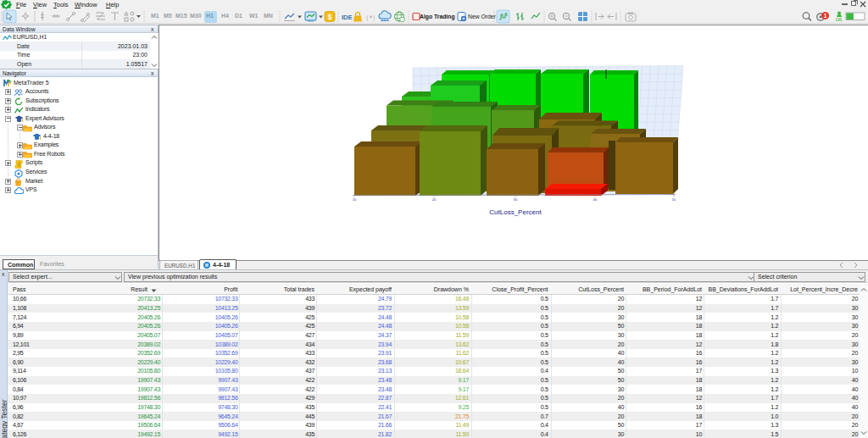 This screenshot has width=868, height=438. Describe the element at coordinates (675, 200) in the screenshot. I see `svg-text: 50` at that location.